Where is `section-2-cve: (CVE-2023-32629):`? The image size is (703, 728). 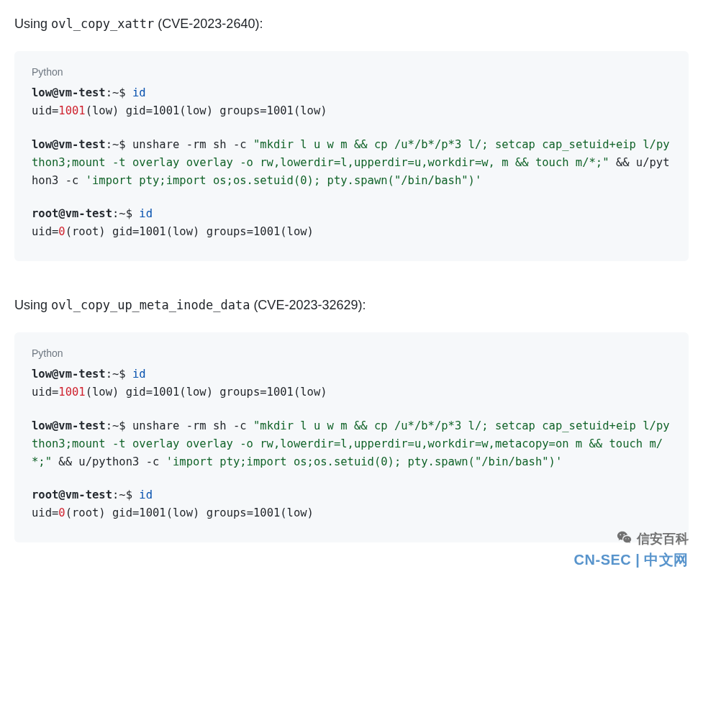
section-2-cve: (CVE-2023-32629): is located at coordinates (308, 305).